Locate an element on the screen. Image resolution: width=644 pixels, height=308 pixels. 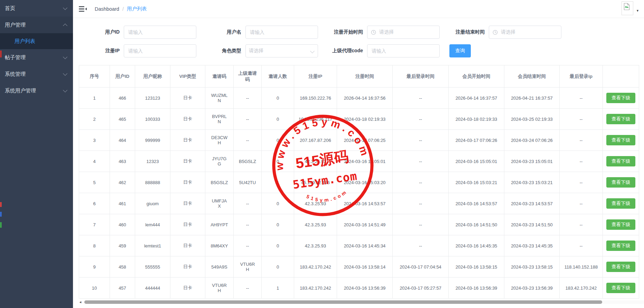
filter-input-wrap is located at coordinates (160, 51).